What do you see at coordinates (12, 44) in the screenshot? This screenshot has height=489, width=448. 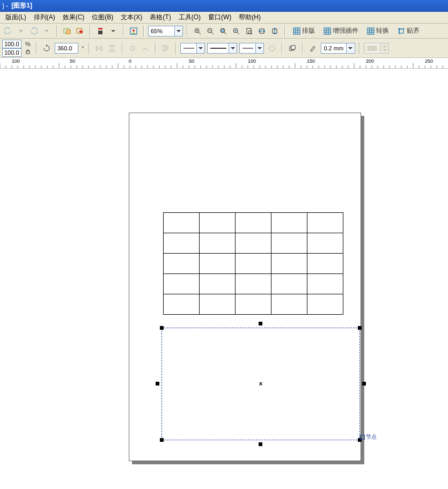 I see `scale-x-input` at bounding box center [12, 44].